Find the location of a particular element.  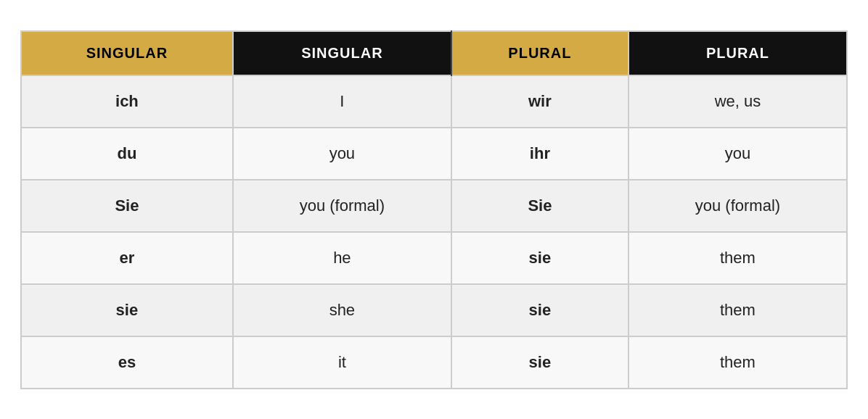

header-singular-english: SINGULAR is located at coordinates (343, 54).